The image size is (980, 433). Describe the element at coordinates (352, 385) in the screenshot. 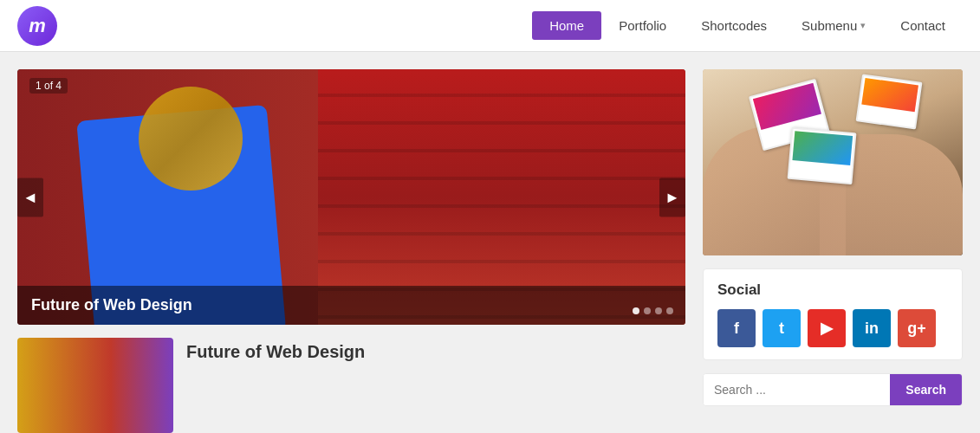

I see `preview-row: Future of Web Design` at that location.